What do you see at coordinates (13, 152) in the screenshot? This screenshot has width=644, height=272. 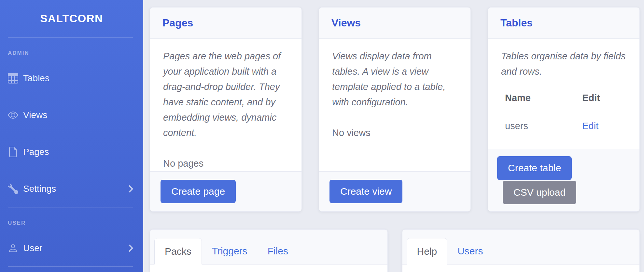 I see `file-icon` at bounding box center [13, 152].